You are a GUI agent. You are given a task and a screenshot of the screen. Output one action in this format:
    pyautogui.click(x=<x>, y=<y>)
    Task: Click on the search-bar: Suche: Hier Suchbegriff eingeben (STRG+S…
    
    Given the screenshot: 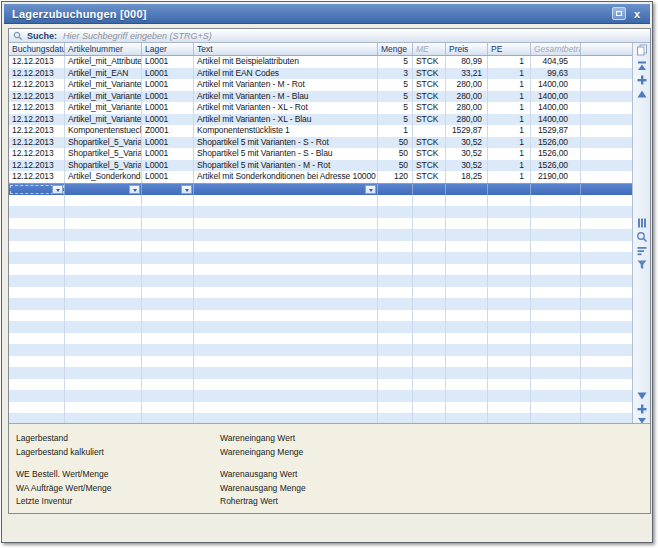 What is the action you would take?
    pyautogui.click(x=330, y=36)
    